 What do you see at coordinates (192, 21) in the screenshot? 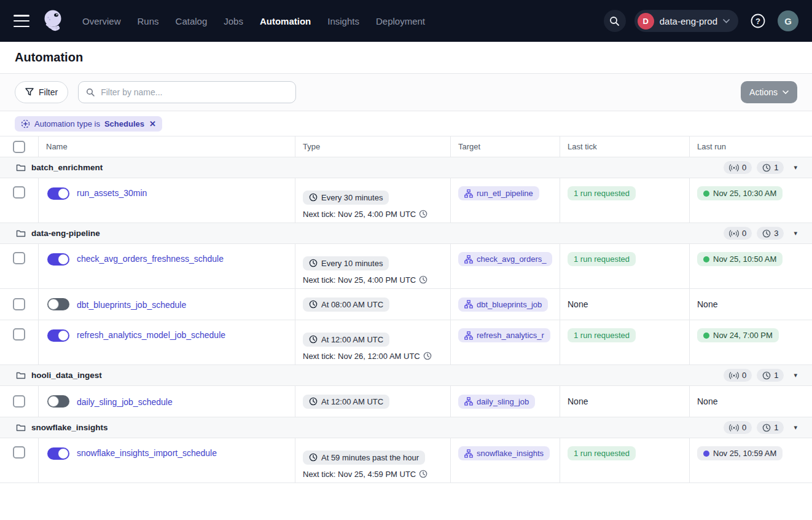
I see `nav-item-catalog: Catalog` at bounding box center [192, 21].